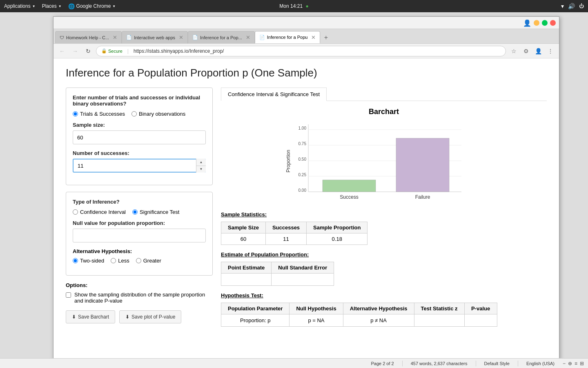 This screenshot has height=368, width=588. I want to click on radio-two-sided: Two-sided, so click(88, 261).